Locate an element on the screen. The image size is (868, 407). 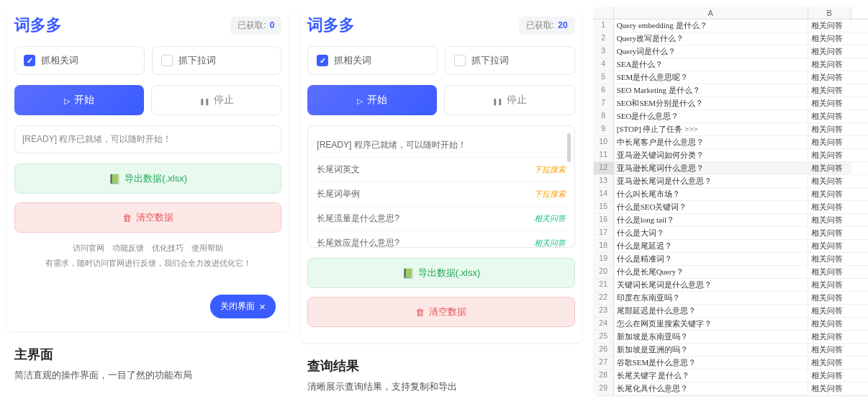
row-number: 6 is located at coordinates (604, 91).